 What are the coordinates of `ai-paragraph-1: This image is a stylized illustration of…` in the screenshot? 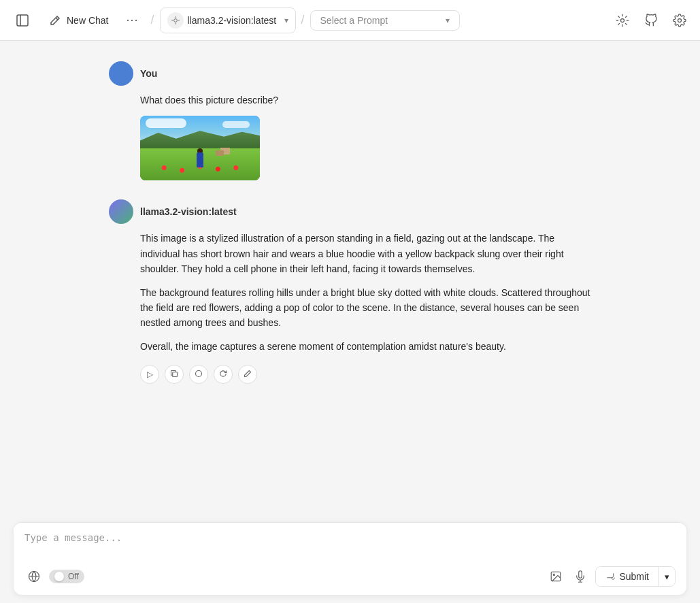 It's located at (366, 253).